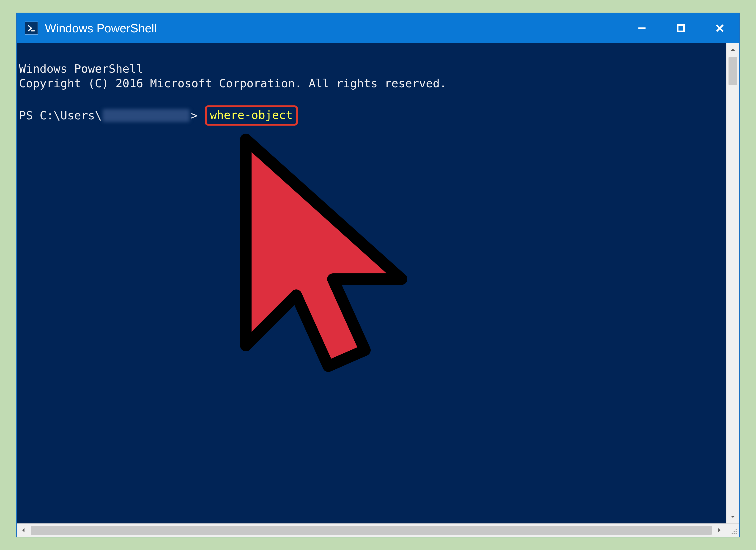 The height and width of the screenshot is (550, 756). What do you see at coordinates (378, 28) in the screenshot?
I see `titlebar: Windows PowerShell` at bounding box center [378, 28].